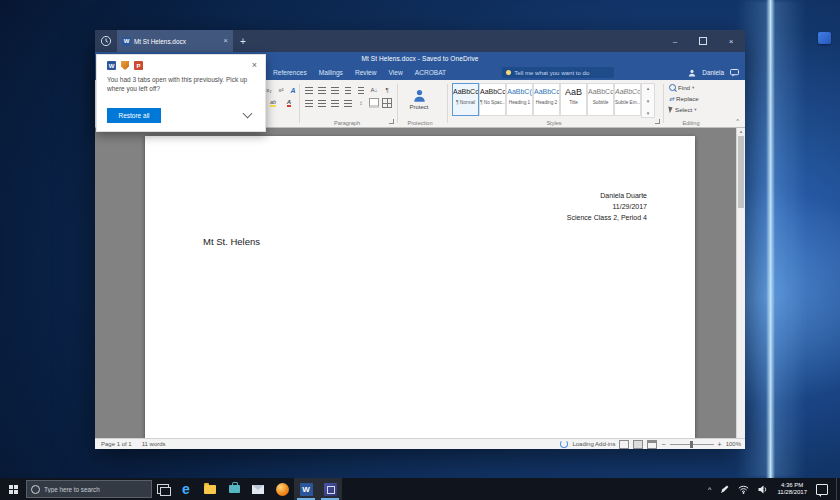 This screenshot has height=500, width=840. I want to click on gallery-scroll-down-icon: ▾, so click(648, 101).